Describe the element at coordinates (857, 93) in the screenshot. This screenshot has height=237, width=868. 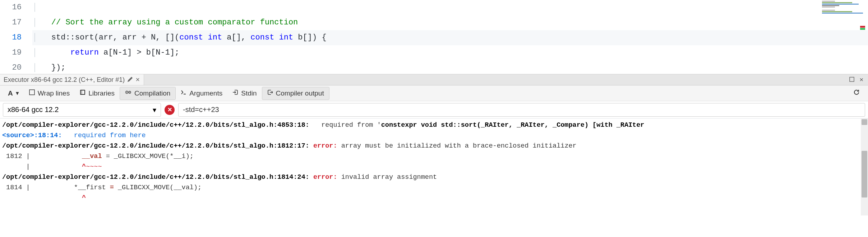
I see `refresh-button` at that location.